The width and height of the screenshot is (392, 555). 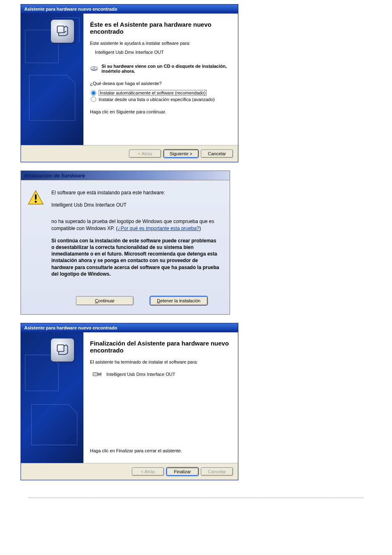 I want to click on wizard-intro: El asistente ha terminado de instalar el…, so click(x=159, y=362).